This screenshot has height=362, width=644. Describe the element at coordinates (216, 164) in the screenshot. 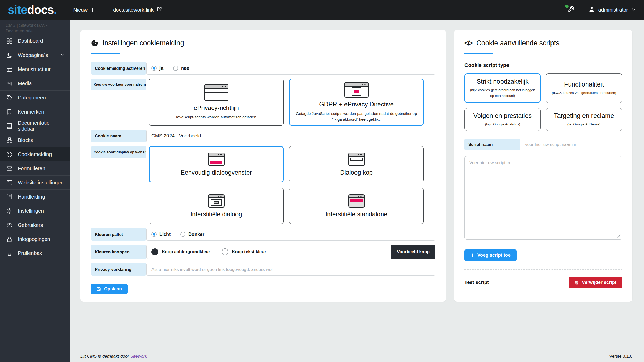

I see `display-card-eenvoudig: Eenvoudig dialoogvenster` at that location.